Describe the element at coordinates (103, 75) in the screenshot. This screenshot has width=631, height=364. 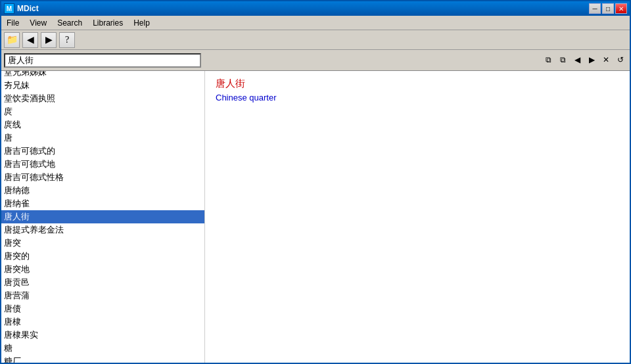
I see `word-list-item: 堂兄弟姊妹` at that location.